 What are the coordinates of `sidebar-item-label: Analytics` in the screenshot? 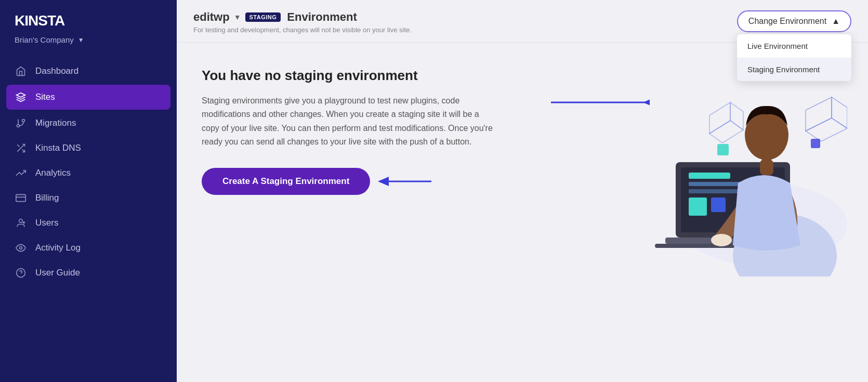 It's located at (53, 173).